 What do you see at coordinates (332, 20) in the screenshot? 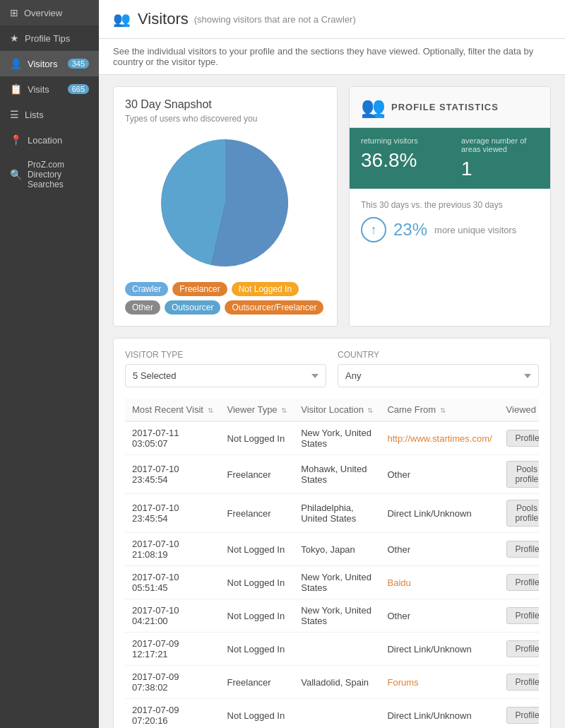
I see `page-header: 👥 Visitors (showing visitors that are no…` at bounding box center [332, 20].